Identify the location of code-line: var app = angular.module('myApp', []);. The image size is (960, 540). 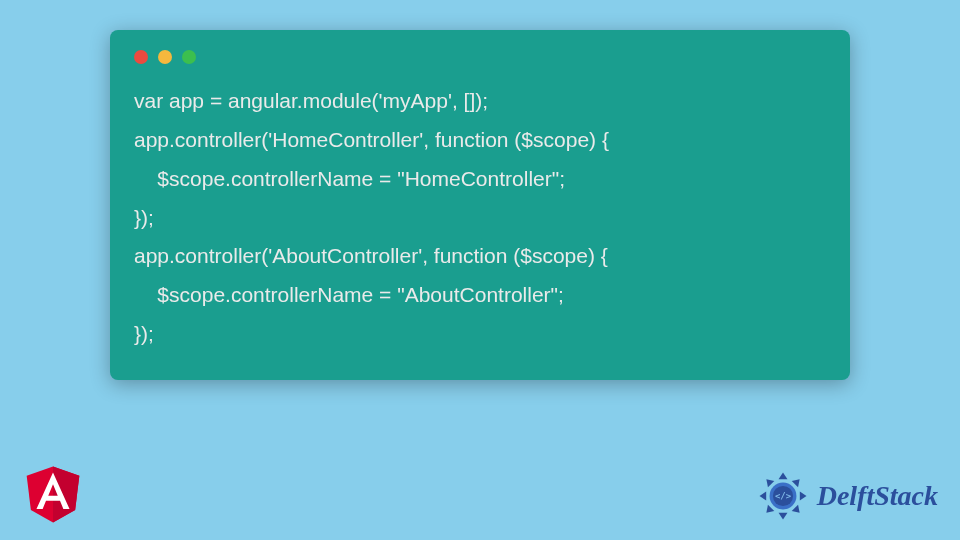
(311, 100).